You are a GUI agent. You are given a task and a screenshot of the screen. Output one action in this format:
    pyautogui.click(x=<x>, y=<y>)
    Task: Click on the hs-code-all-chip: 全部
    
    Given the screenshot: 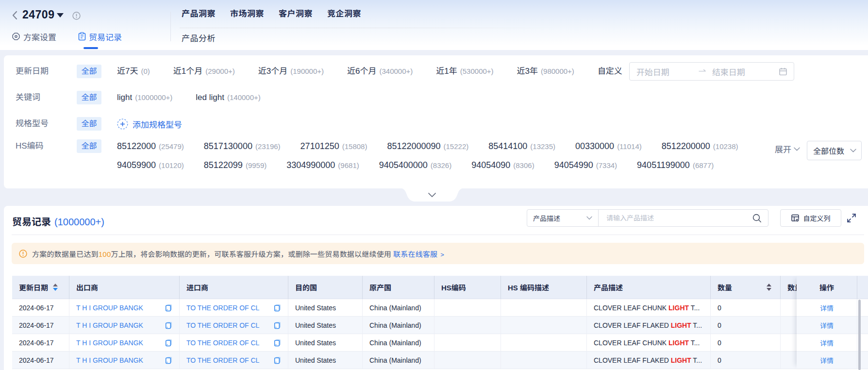 What is the action you would take?
    pyautogui.click(x=89, y=146)
    